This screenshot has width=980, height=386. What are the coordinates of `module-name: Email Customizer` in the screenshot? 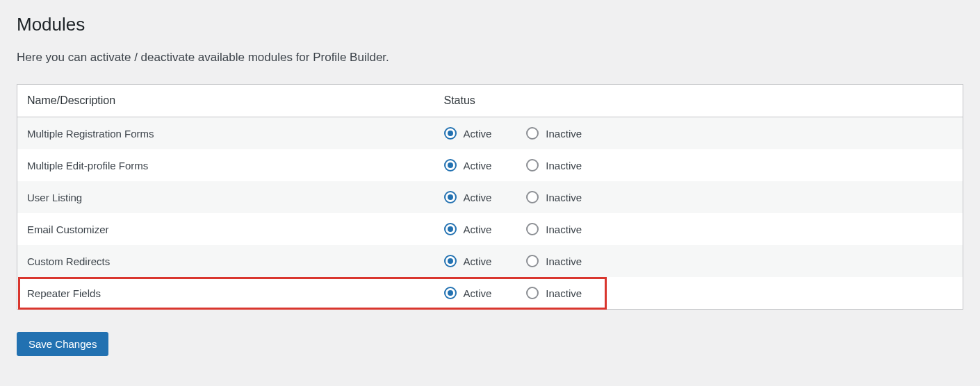 It's located at (226, 229).